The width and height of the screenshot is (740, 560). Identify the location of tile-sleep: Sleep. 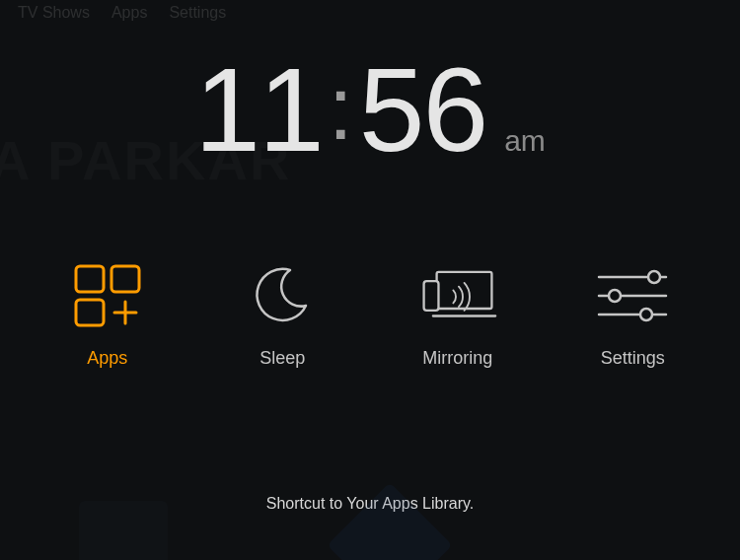
(282, 315).